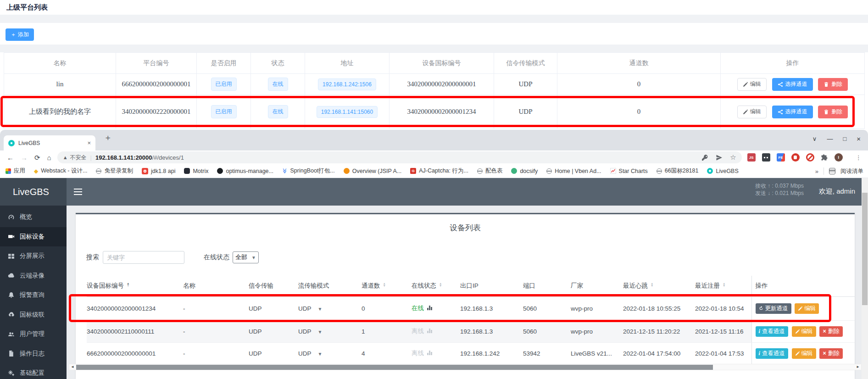  Describe the element at coordinates (33, 354) in the screenshot. I see `sidebar-item-operation-log: 操作日志` at that location.